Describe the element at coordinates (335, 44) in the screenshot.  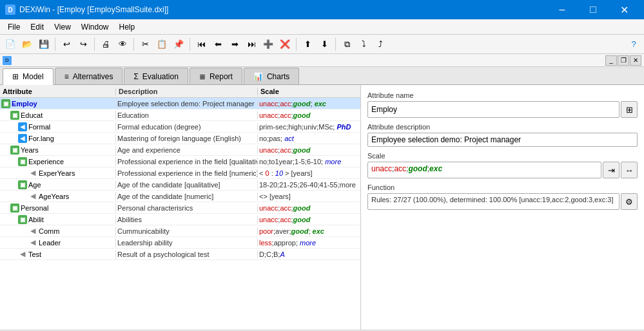
I see `sep6` at that location.